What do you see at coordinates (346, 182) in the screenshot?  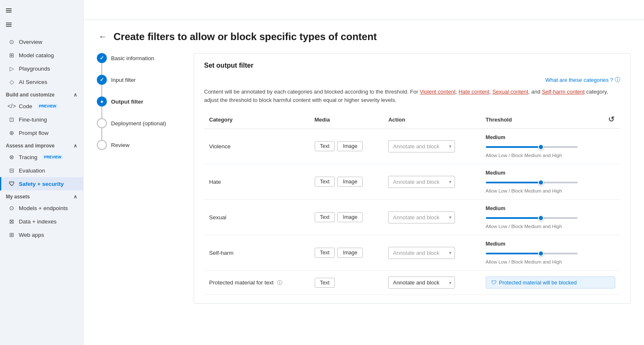 I see `media-buttons-hate: Text Image` at bounding box center [346, 182].